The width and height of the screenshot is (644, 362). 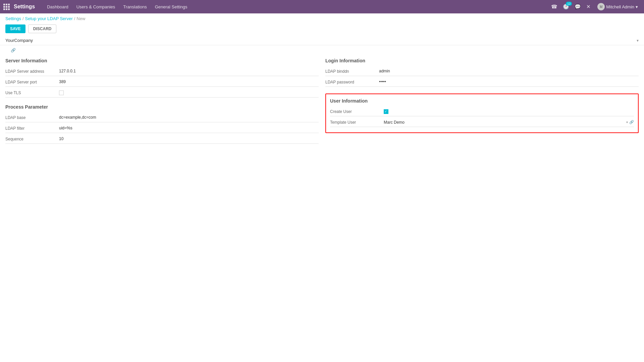 What do you see at coordinates (566, 7) in the screenshot?
I see `clock-icon: 🕐 12` at bounding box center [566, 7].